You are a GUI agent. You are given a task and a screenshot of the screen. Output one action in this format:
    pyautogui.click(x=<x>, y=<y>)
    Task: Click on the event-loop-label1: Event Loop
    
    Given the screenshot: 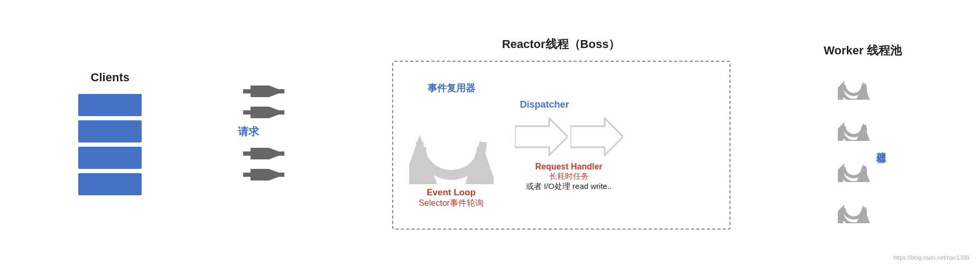 What is the action you would take?
    pyautogui.click(x=451, y=193)
    